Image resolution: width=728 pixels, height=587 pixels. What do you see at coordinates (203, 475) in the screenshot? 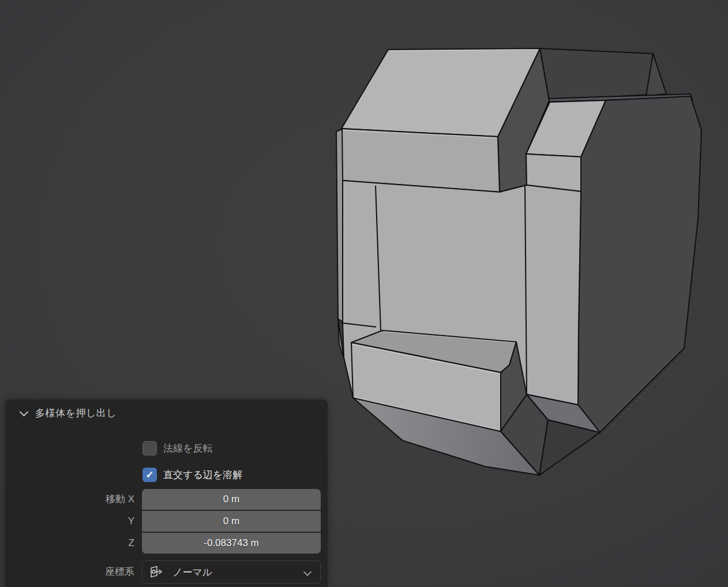
I see `checkbox-label: 直交する辺を溶解` at bounding box center [203, 475].